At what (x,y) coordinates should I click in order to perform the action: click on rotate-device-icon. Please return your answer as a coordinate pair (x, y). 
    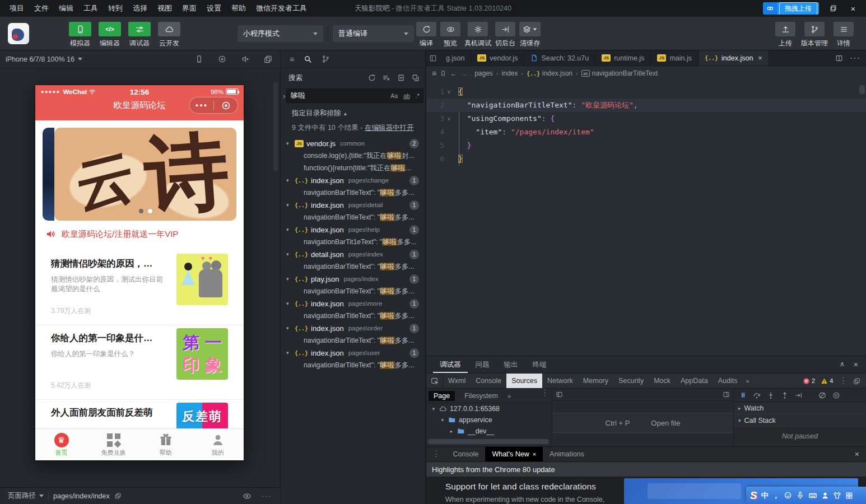
    Looking at the image, I should click on (199, 59).